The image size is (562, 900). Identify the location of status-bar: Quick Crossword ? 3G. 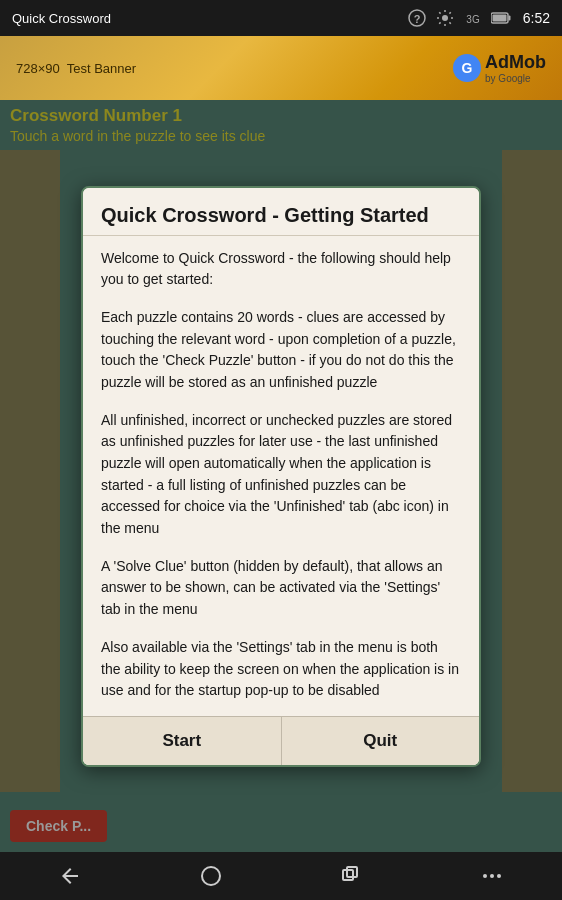
(281, 18).